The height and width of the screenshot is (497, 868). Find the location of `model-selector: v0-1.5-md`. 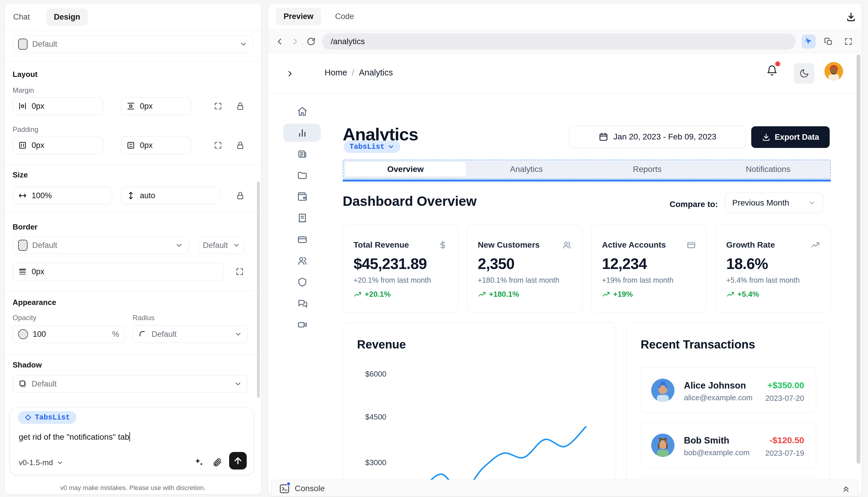

model-selector: v0-1.5-md is located at coordinates (41, 463).